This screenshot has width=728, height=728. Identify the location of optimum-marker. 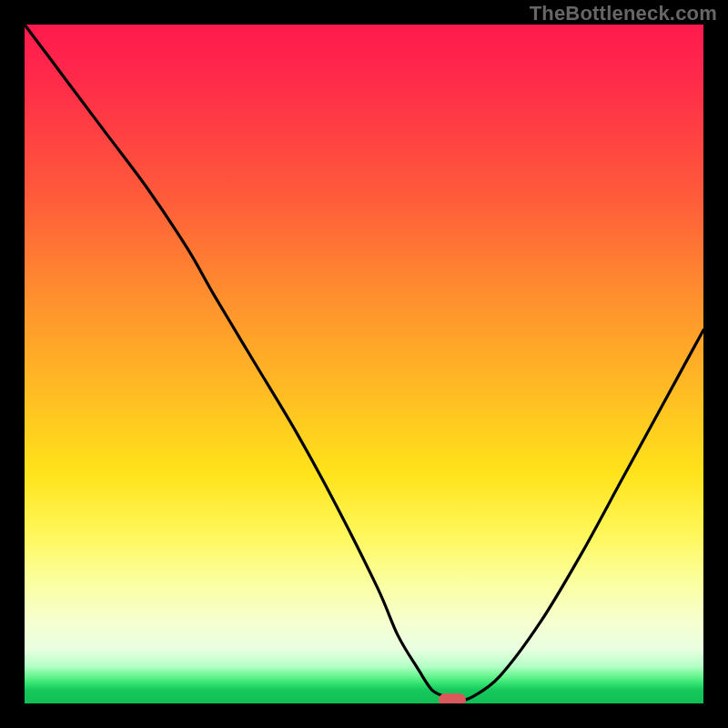
(452, 699).